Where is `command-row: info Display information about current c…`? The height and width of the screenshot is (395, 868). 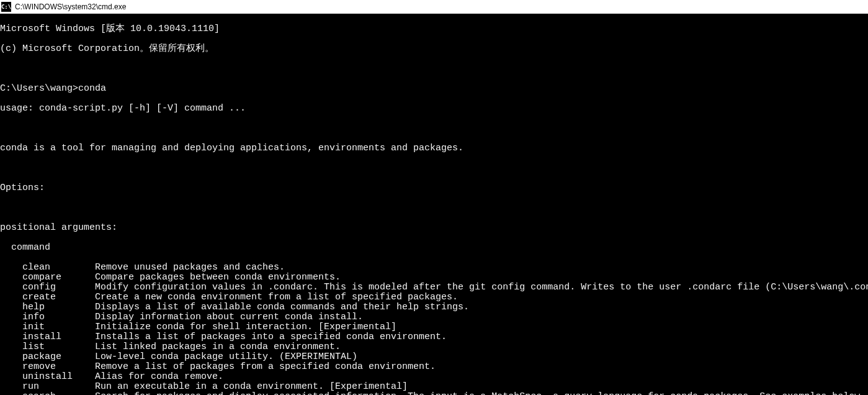
command-row: info Display information about current c… is located at coordinates (434, 317).